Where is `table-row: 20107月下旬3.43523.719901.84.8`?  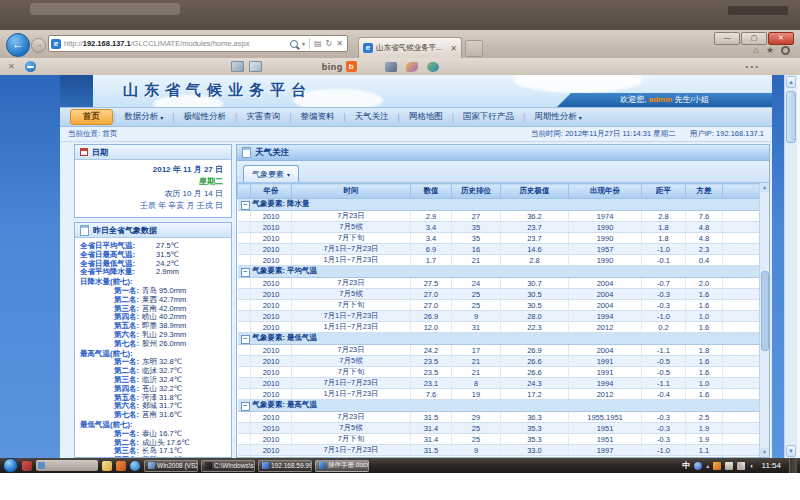
table-row: 20107月下旬3.43523.719901.84.8 is located at coordinates (499, 238).